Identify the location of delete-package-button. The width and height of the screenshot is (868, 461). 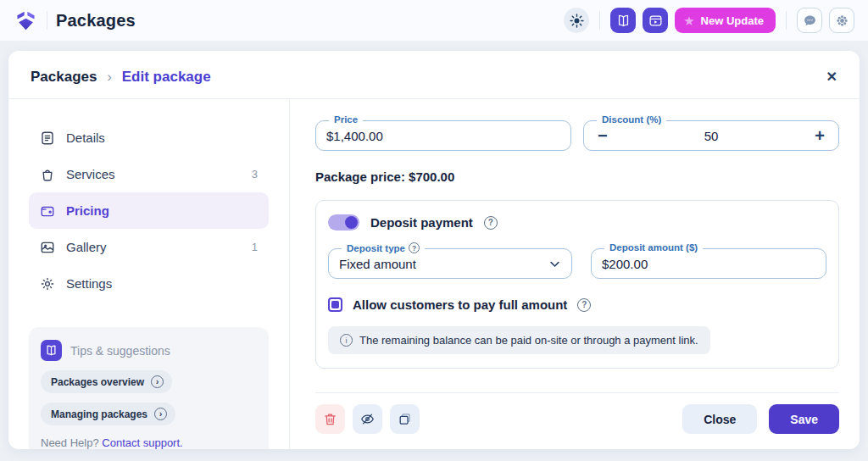
(331, 419).